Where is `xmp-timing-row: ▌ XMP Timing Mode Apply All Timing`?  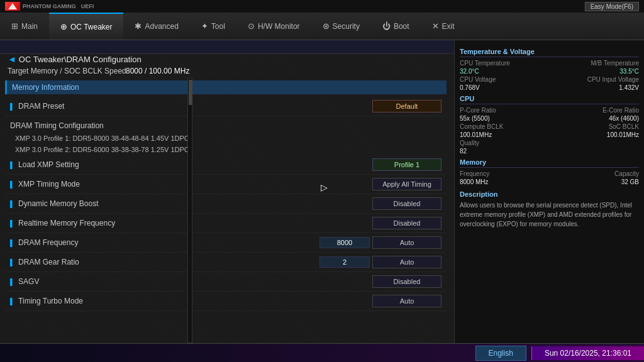 xmp-timing-row: ▌ XMP Timing Mode Apply All Timing is located at coordinates (226, 185).